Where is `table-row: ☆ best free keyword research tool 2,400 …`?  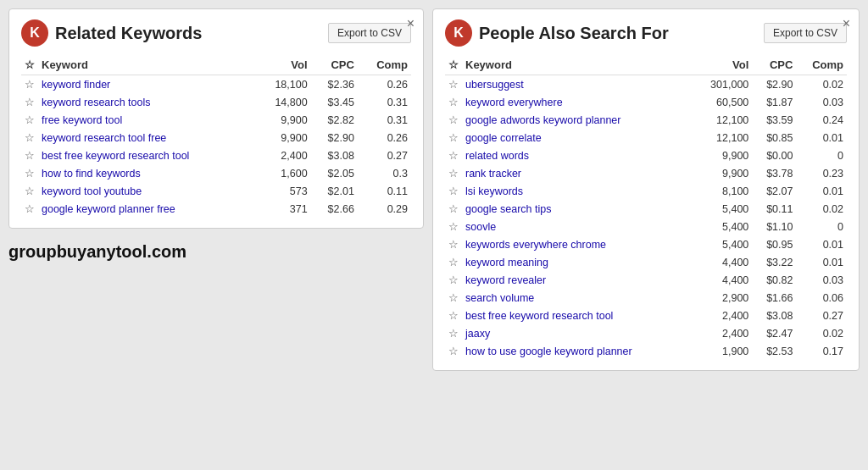 table-row: ☆ best free keyword research tool 2,400 … is located at coordinates (216, 156).